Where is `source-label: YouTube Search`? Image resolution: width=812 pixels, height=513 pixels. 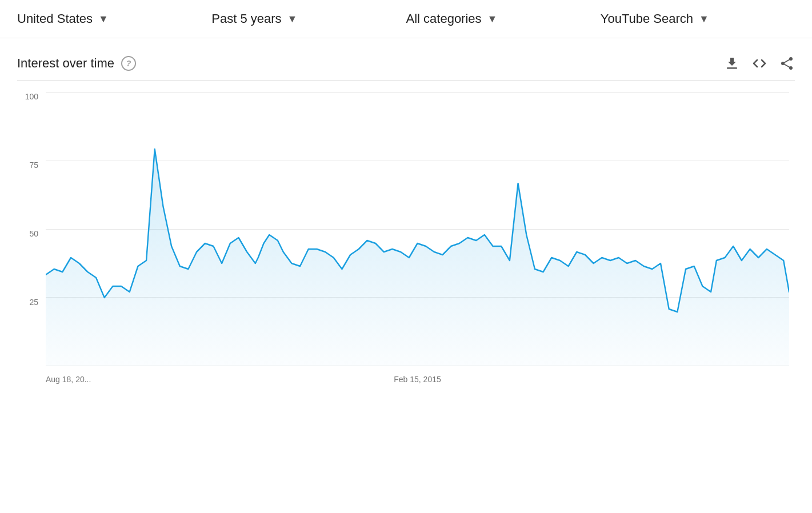 source-label: YouTube Search is located at coordinates (647, 19).